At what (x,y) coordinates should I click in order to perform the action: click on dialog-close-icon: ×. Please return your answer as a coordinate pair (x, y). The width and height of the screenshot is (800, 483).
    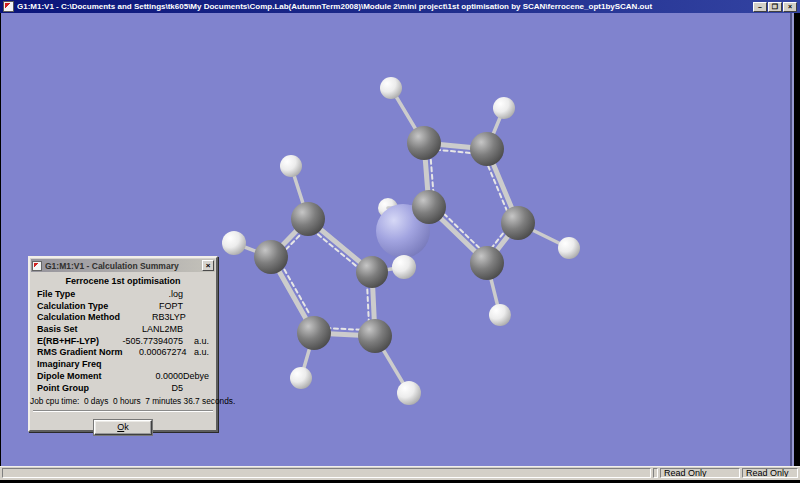
    Looking at the image, I should click on (208, 266).